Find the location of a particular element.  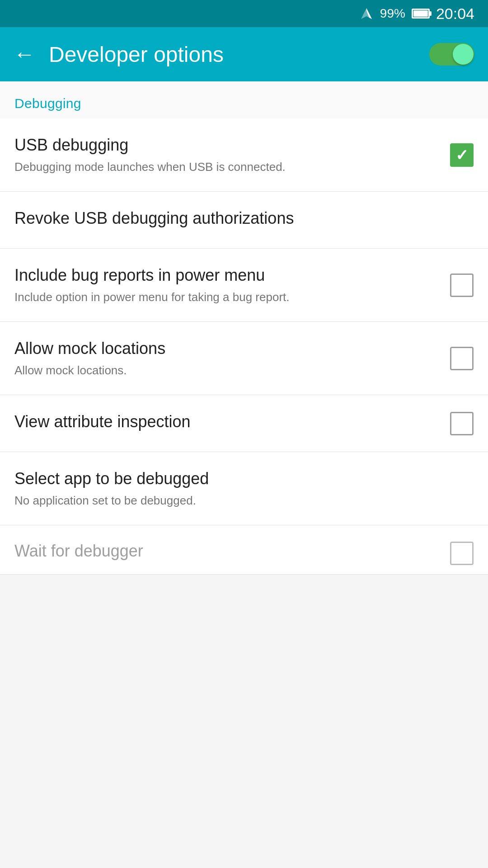

setting-select-app-debug: Select app to be debugged No application… is located at coordinates (244, 489).